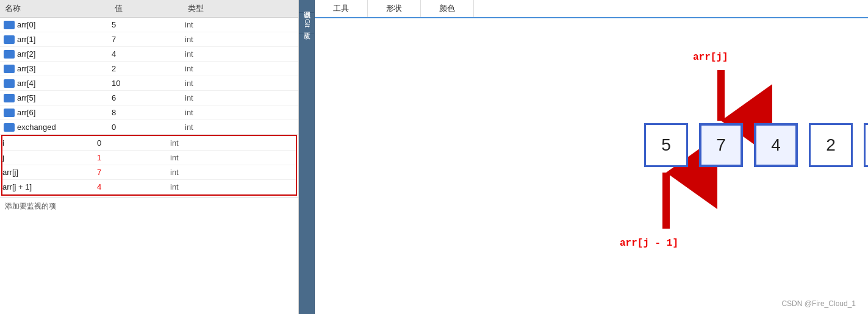  Describe the element at coordinates (149, 54) in the screenshot. I see `table-row: arr[2] 4 int` at that location.